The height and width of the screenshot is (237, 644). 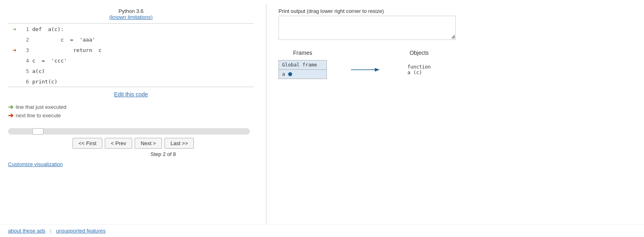 What do you see at coordinates (64, 40) in the screenshot?
I see `code-text-2: c = 'aaa'` at bounding box center [64, 40].